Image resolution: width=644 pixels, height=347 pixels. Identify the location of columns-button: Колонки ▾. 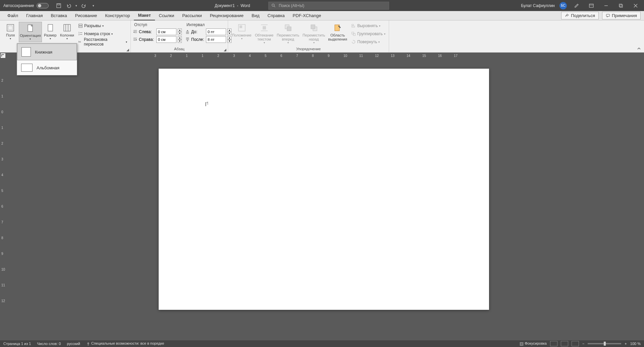
(67, 31).